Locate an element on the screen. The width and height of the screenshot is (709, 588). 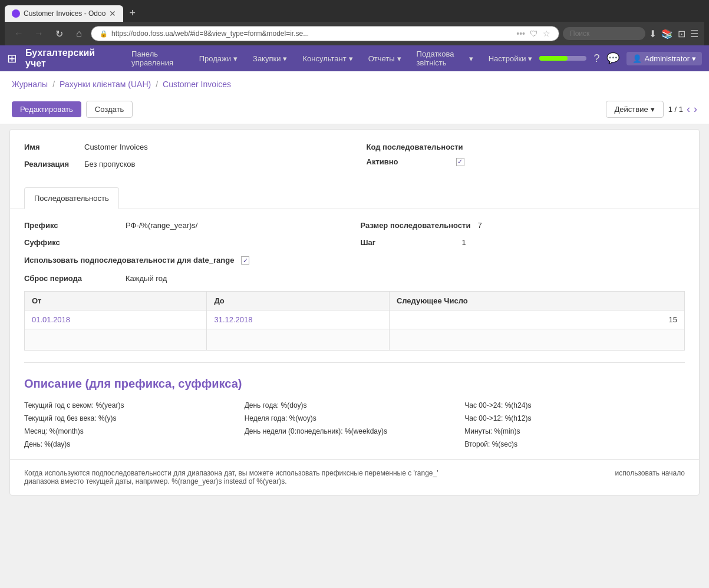
tabs-container: Последовательность is located at coordinates (355, 198).